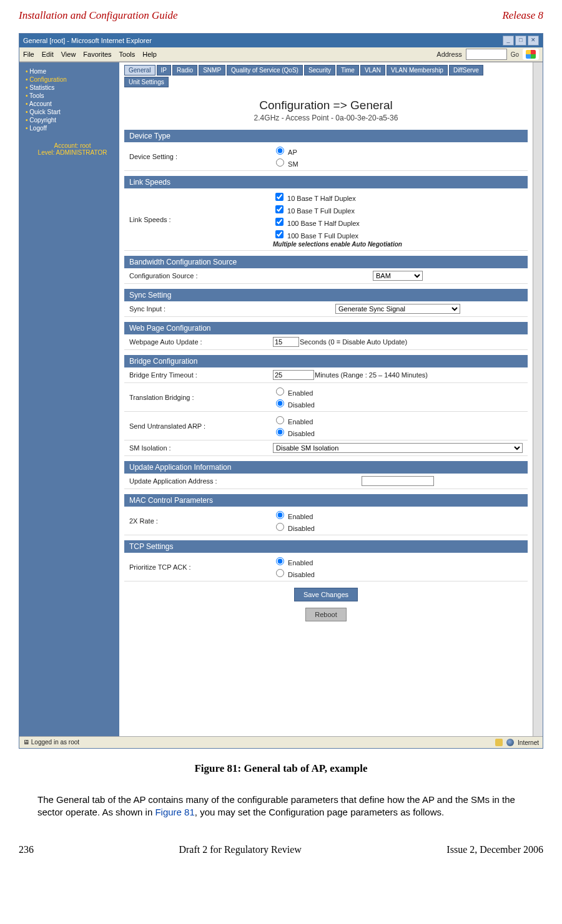  I want to click on section-sync: Sync Setting, so click(326, 295).